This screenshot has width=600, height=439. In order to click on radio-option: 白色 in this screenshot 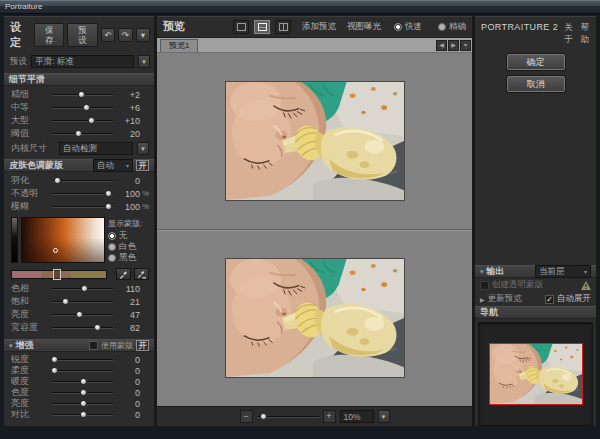, I will do `click(128, 246)`.